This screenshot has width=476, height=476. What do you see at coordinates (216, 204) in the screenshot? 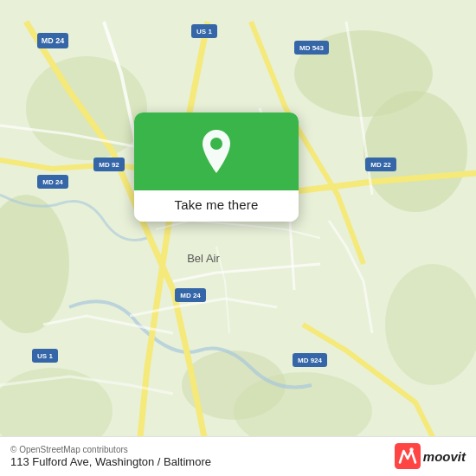
I see `take-me-there-button: Take me there` at bounding box center [216, 204].